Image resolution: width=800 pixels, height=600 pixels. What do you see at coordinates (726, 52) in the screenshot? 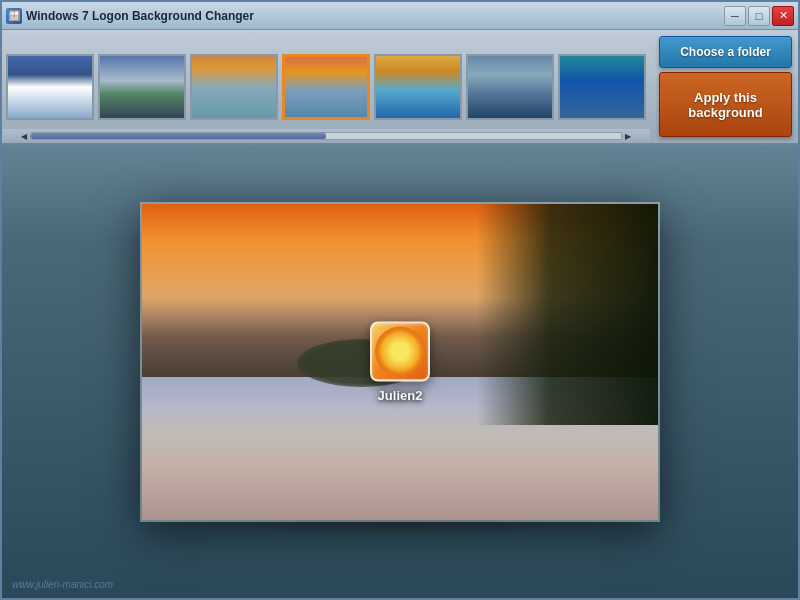
I see `choose-folder-button: Choose a folder` at bounding box center [726, 52].